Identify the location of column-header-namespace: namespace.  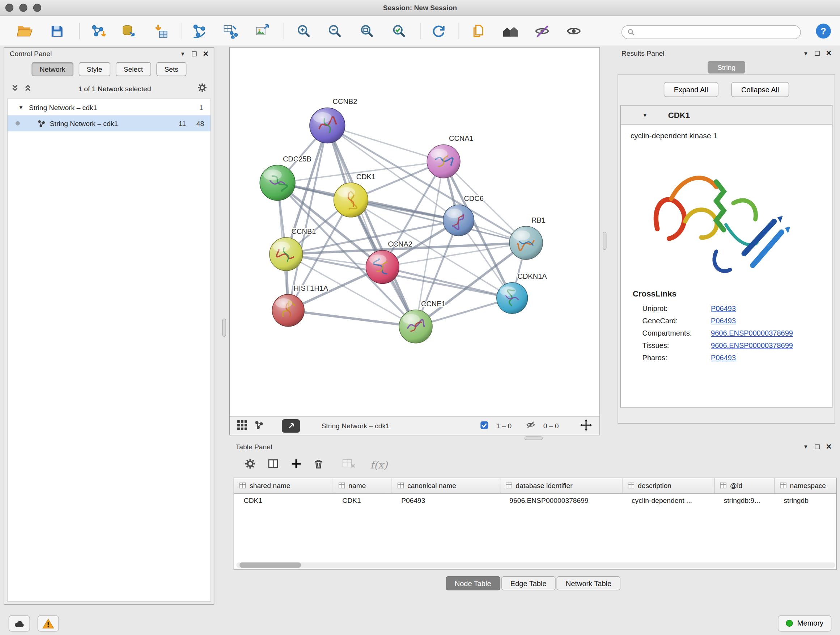
(805, 486).